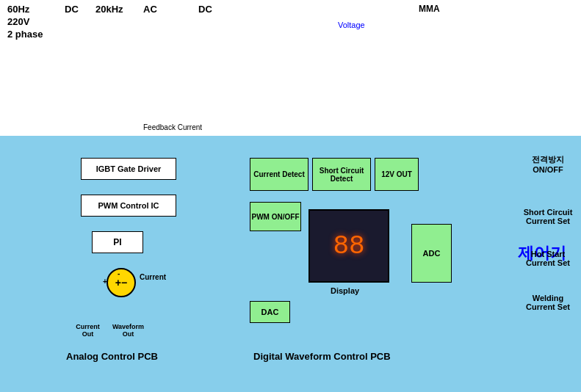 Image resolution: width=581 pixels, height=392 pixels. I want to click on current-out-label: CurrentOut, so click(88, 330).